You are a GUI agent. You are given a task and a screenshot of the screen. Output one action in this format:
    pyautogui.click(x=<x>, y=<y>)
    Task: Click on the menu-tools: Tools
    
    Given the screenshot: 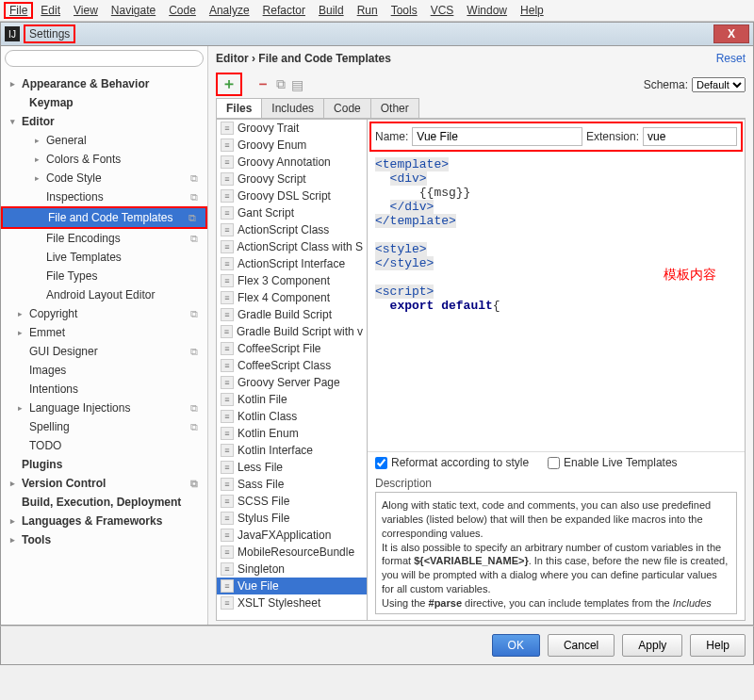 What is the action you would take?
    pyautogui.click(x=404, y=10)
    